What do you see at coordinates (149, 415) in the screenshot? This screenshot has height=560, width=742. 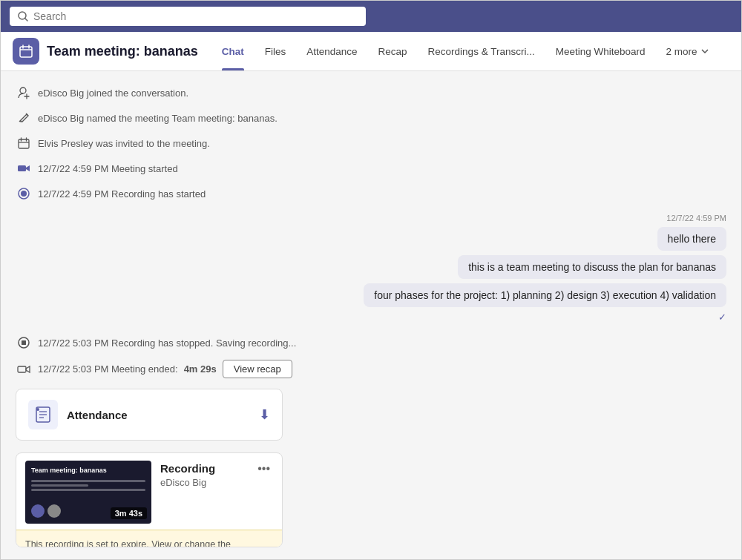 I see `attendance-card: Attendance ⬇` at bounding box center [149, 415].